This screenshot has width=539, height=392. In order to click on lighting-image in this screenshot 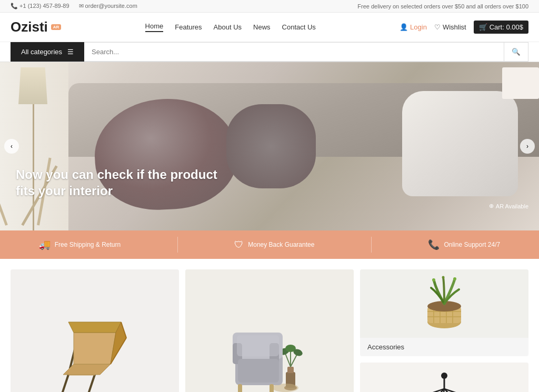, I will do `click(444, 380)`.